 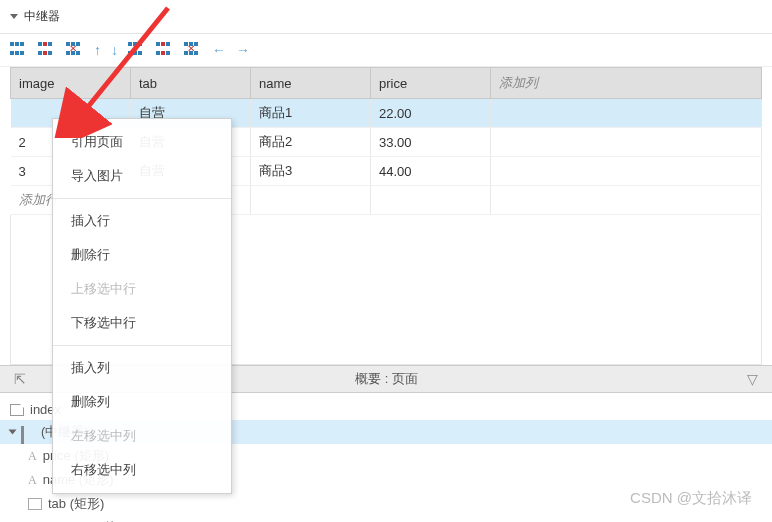 What do you see at coordinates (19, 50) in the screenshot?
I see `insert-row-before-icon` at bounding box center [19, 50].